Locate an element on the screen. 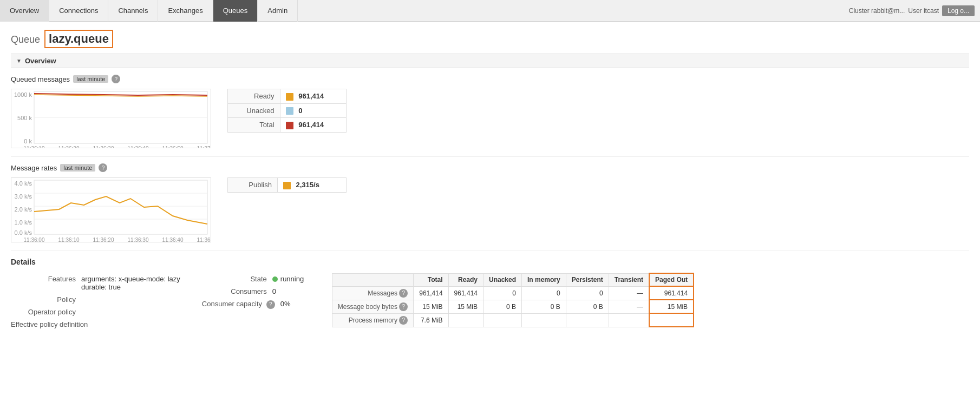  policy-key: Policy is located at coordinates (43, 300).